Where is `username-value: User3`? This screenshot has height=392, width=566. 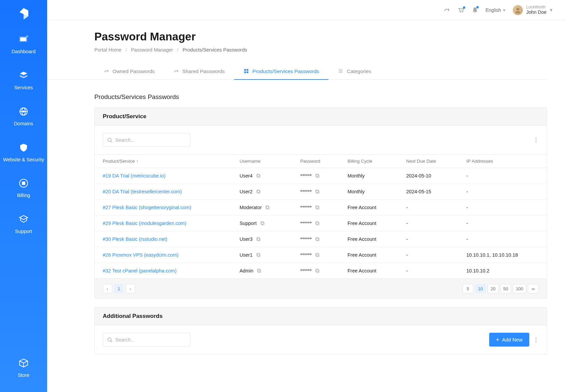 username-value: User3 is located at coordinates (246, 239).